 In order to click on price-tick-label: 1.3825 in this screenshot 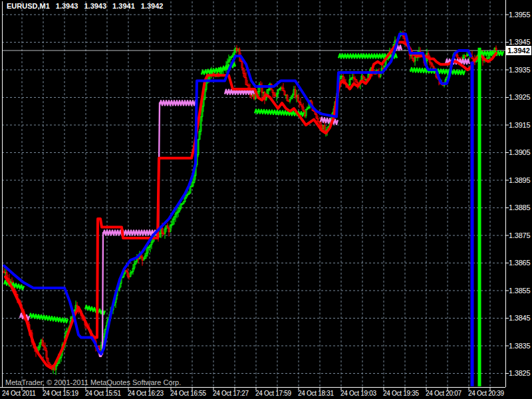, I will do `click(519, 373)`.